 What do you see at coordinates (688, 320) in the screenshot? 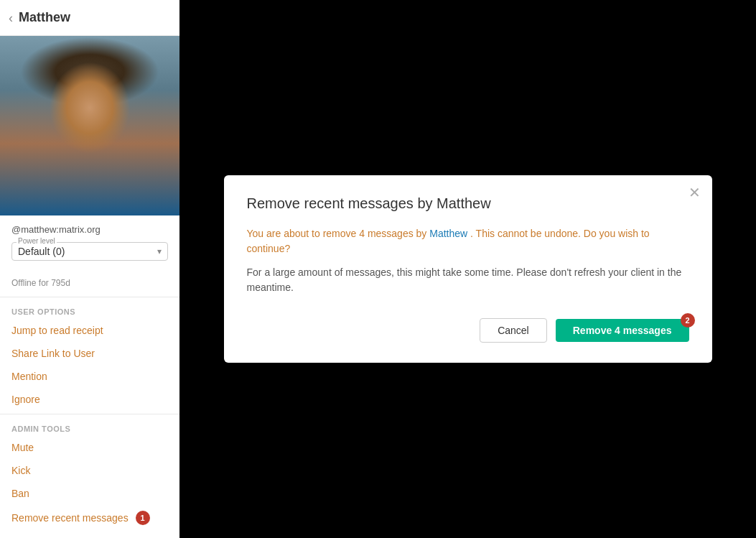
I see `remove-button-badge: 2` at bounding box center [688, 320].